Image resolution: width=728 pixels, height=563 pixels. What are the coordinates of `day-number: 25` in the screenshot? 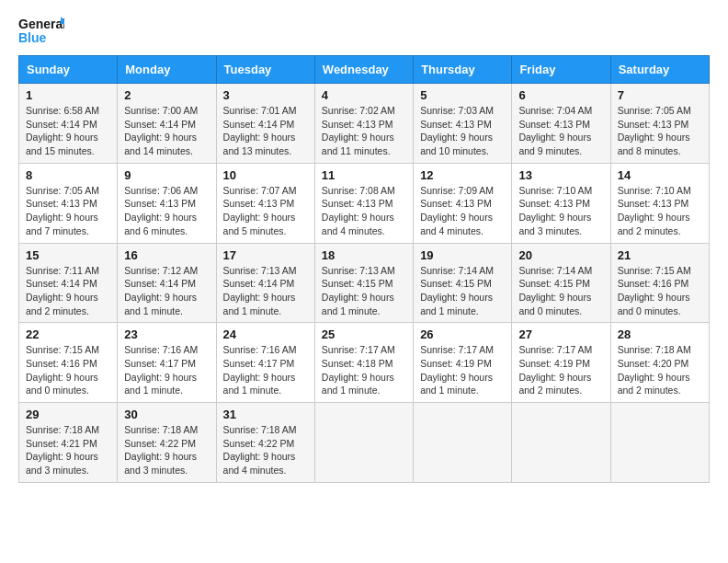 It's located at (364, 335).